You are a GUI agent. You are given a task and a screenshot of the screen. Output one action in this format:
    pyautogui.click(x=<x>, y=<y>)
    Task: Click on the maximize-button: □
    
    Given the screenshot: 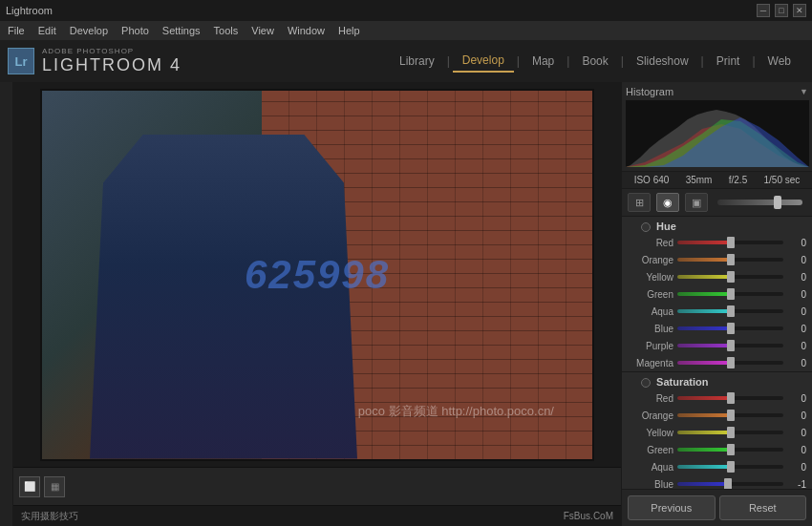 What is the action you would take?
    pyautogui.click(x=781, y=11)
    